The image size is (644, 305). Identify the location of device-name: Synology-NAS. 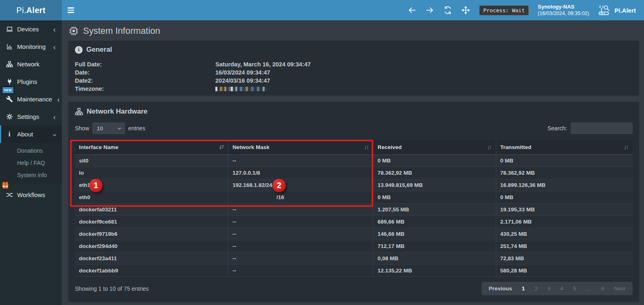
(563, 7).